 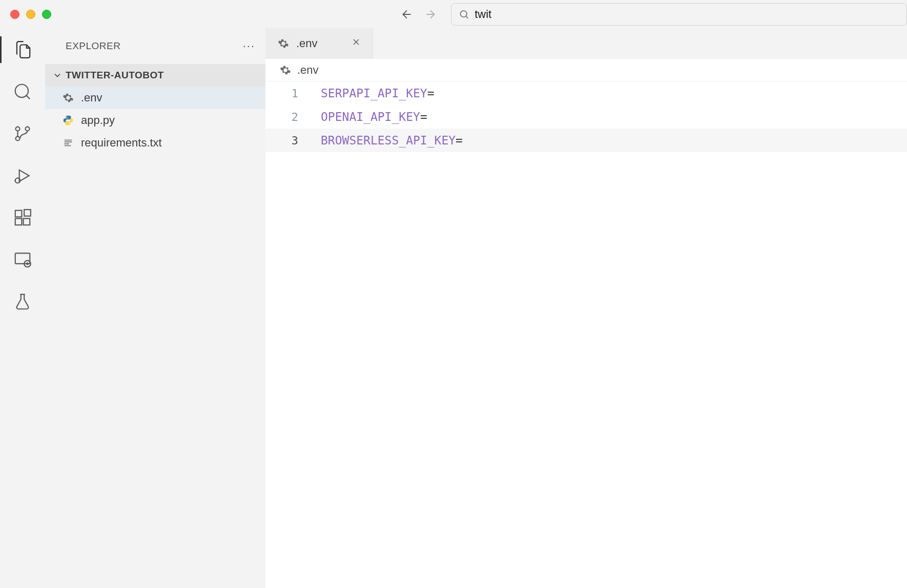 I want to click on code-content: BROWSERLESS_API_KEY=, so click(x=391, y=140).